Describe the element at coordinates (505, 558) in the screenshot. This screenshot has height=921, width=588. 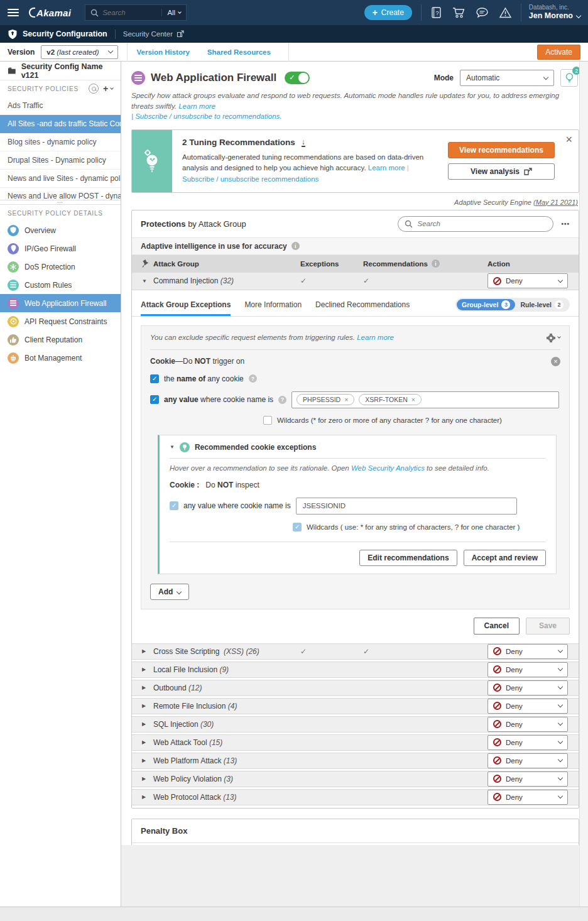
I see `accept-and-review-button: Accept and review` at that location.